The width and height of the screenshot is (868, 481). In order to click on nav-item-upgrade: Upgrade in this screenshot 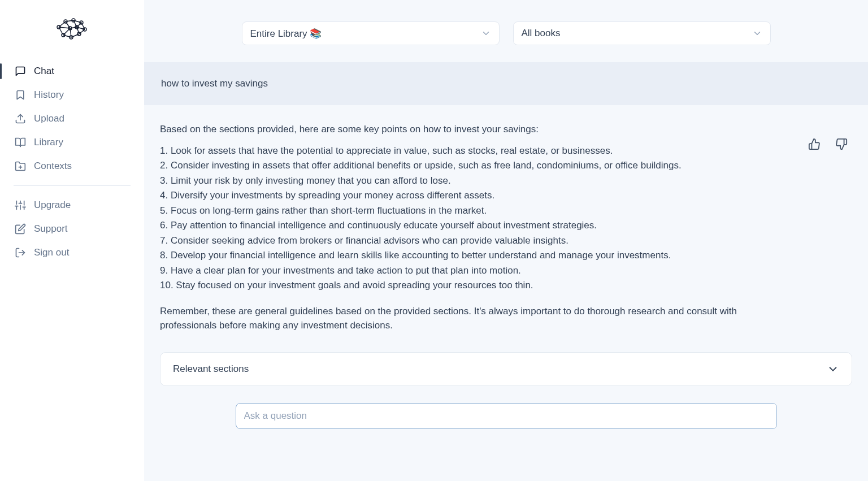, I will do `click(72, 205)`.